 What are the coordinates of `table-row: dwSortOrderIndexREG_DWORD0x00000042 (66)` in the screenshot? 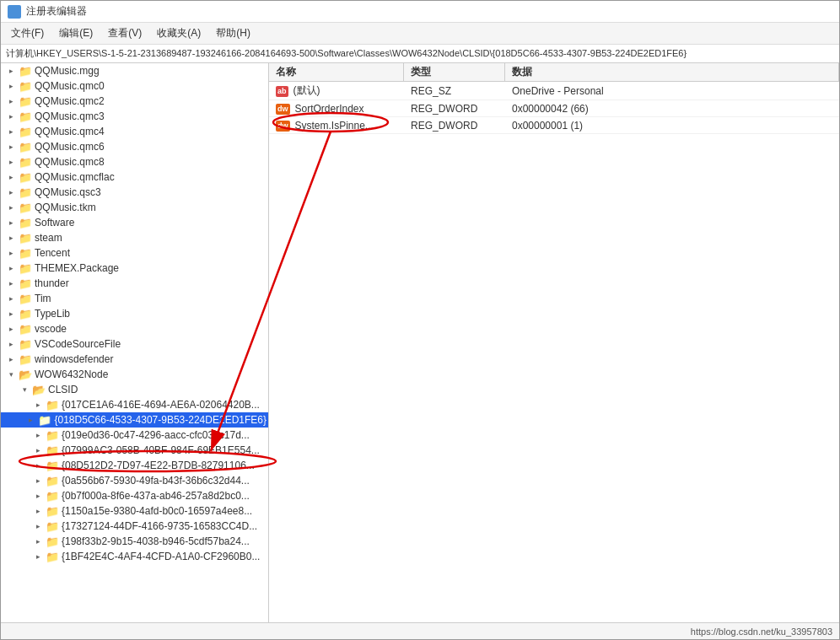 It's located at (554, 109).